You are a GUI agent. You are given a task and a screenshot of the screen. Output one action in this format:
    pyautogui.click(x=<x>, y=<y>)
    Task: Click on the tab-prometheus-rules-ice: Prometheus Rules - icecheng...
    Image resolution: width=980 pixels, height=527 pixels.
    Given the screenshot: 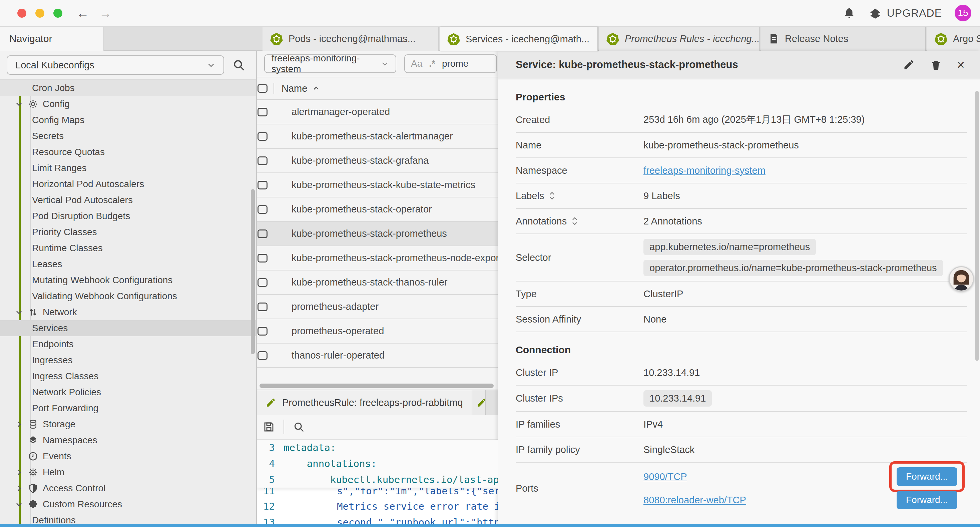 What is the action you would take?
    pyautogui.click(x=679, y=39)
    